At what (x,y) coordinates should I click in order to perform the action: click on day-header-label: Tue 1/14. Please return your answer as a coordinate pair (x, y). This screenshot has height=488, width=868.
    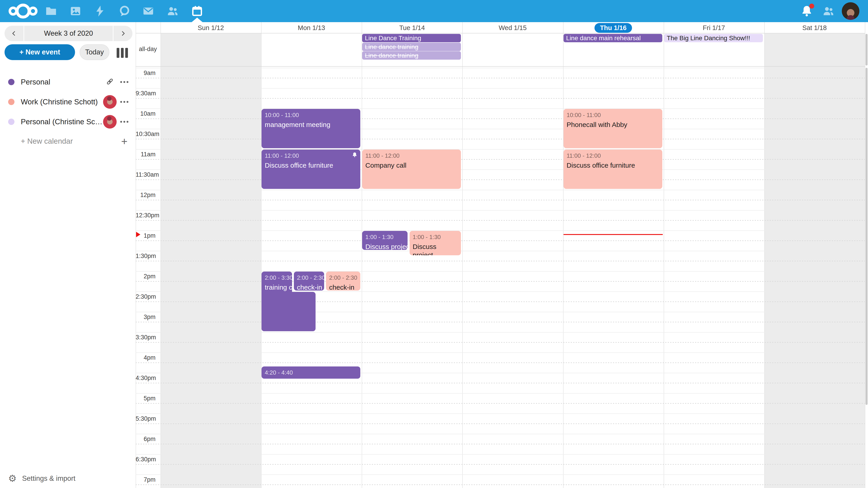
    Looking at the image, I should click on (412, 28).